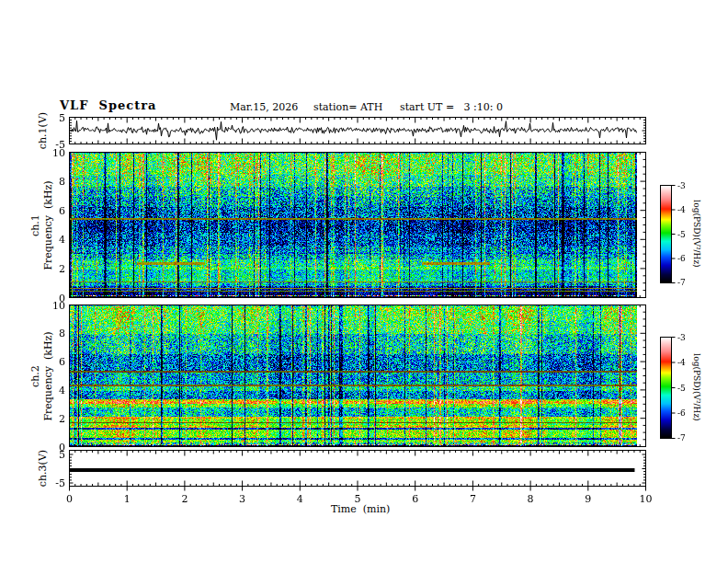  What do you see at coordinates (53, 239) in the screenshot?
I see `freq-tick-label-spec1: 4` at bounding box center [53, 239].